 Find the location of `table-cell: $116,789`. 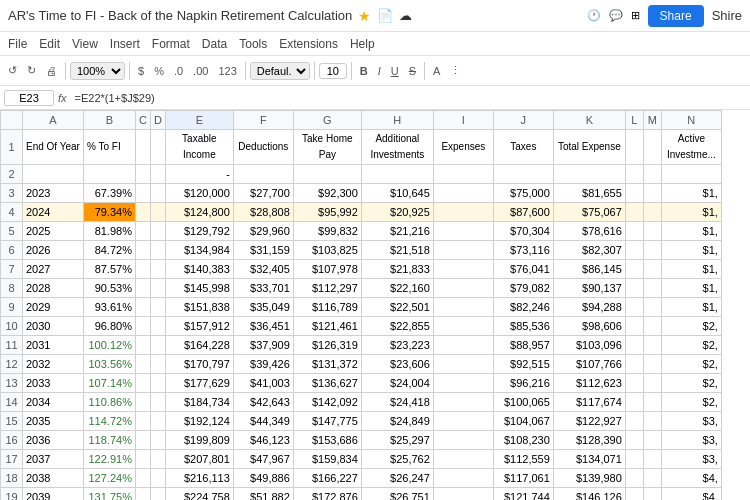

table-cell: $116,789 is located at coordinates (327, 308).